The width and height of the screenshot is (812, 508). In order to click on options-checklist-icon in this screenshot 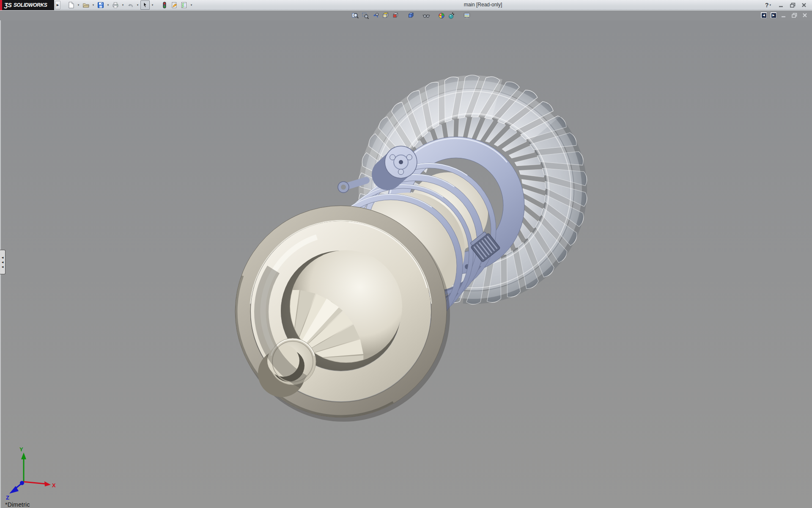, I will do `click(184, 5)`.